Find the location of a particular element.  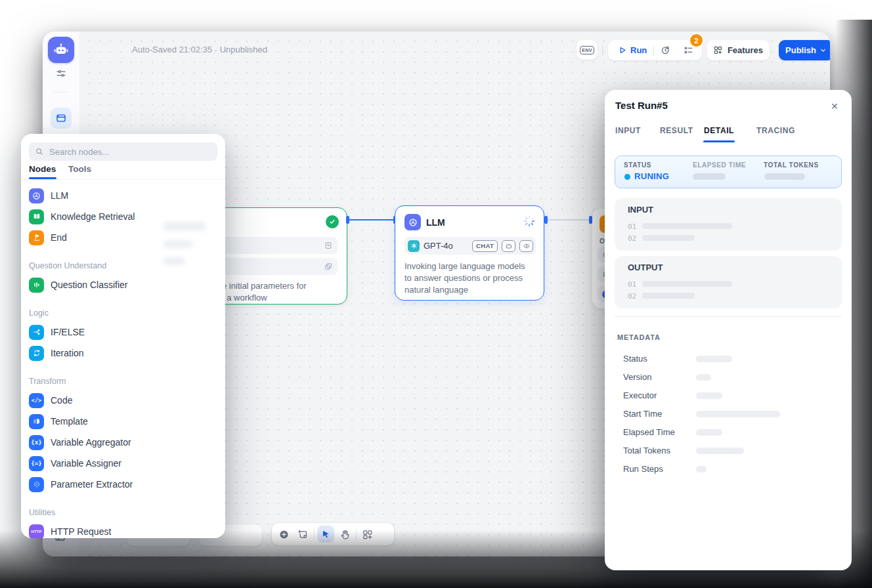

features-label: Features is located at coordinates (745, 50).